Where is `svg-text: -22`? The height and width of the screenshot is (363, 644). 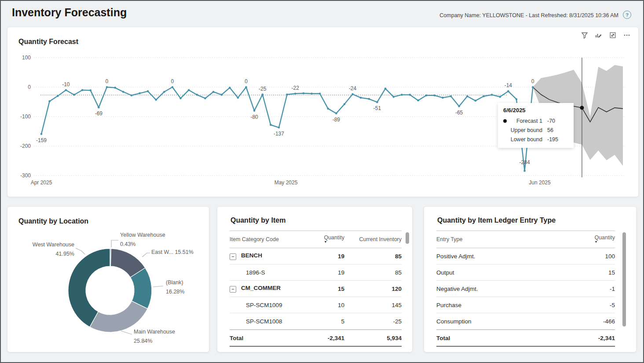 svg-text: -22 is located at coordinates (296, 88).